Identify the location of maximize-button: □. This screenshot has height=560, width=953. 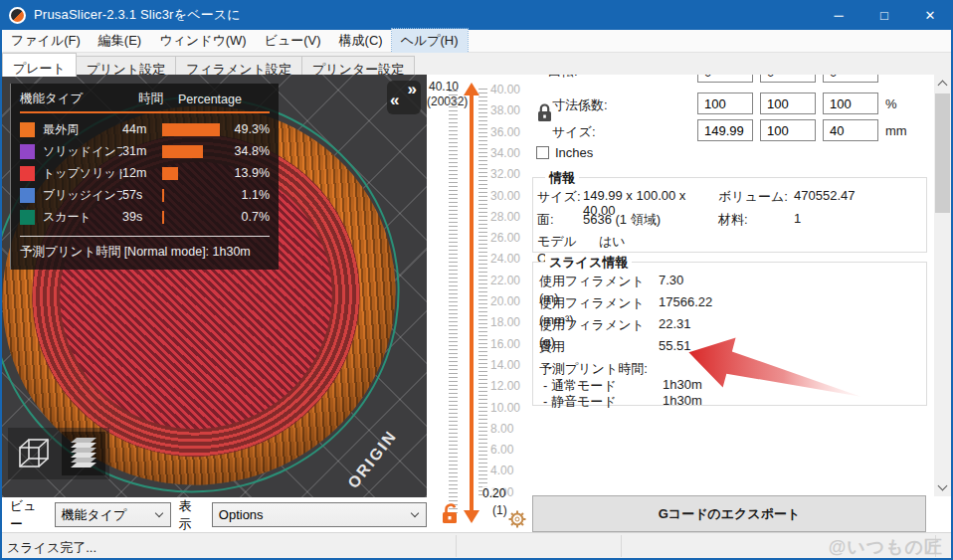
(884, 15).